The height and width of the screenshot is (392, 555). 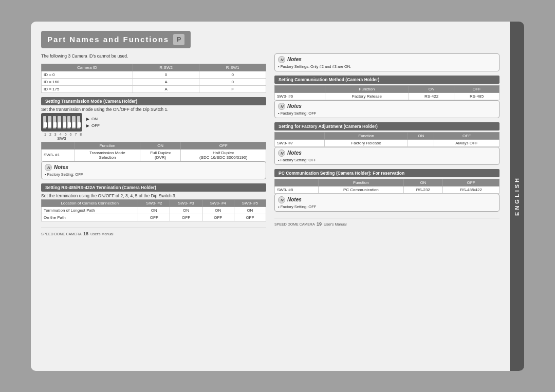 What do you see at coordinates (50, 135) in the screenshot?
I see `dip-num-2: 2` at bounding box center [50, 135].